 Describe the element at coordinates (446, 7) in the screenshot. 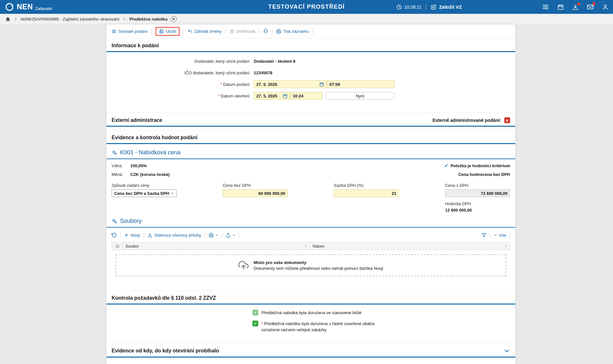

I see `create-vz-button: Založit VZ` at that location.